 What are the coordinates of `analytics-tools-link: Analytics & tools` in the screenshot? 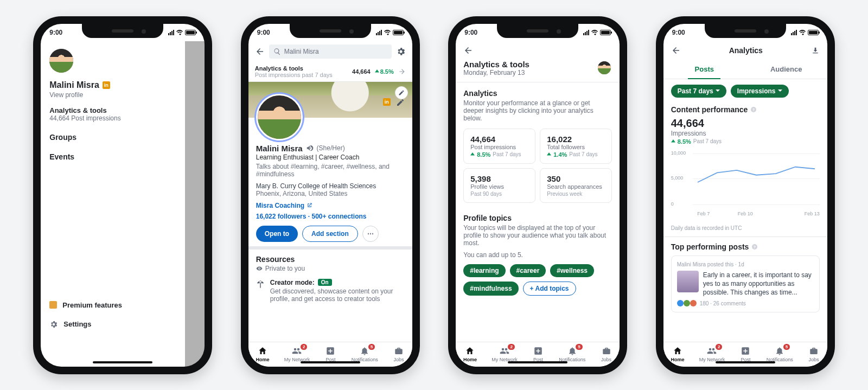 It's located at (123, 111).